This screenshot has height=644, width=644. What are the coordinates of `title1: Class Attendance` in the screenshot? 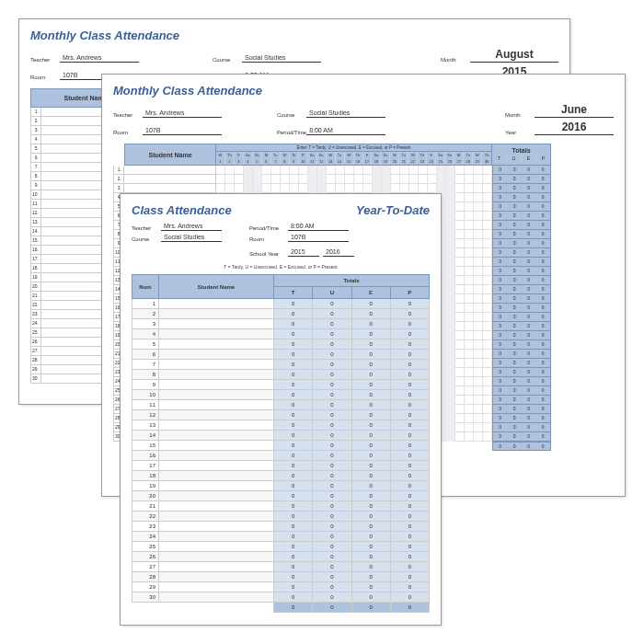 It's located at (182, 210).